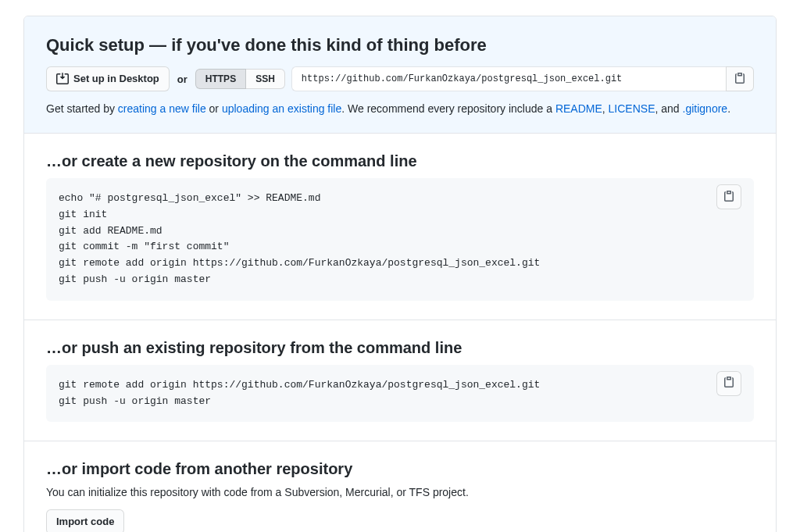 The width and height of the screenshot is (800, 532). I want to click on push-repo-title: …or push an existing repository from the…, so click(400, 348).